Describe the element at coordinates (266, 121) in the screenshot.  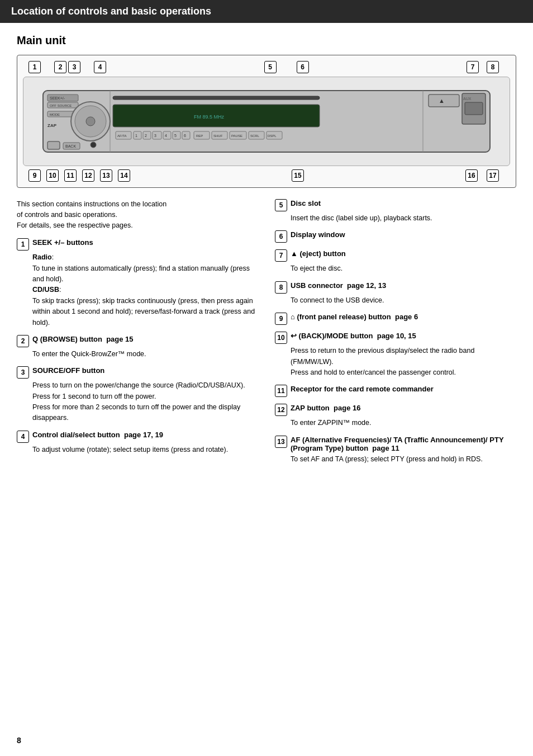
I see `device-svg: SEEK+/- OFF SOURCE MODE ZAP FM 89.5 MHz` at that location.